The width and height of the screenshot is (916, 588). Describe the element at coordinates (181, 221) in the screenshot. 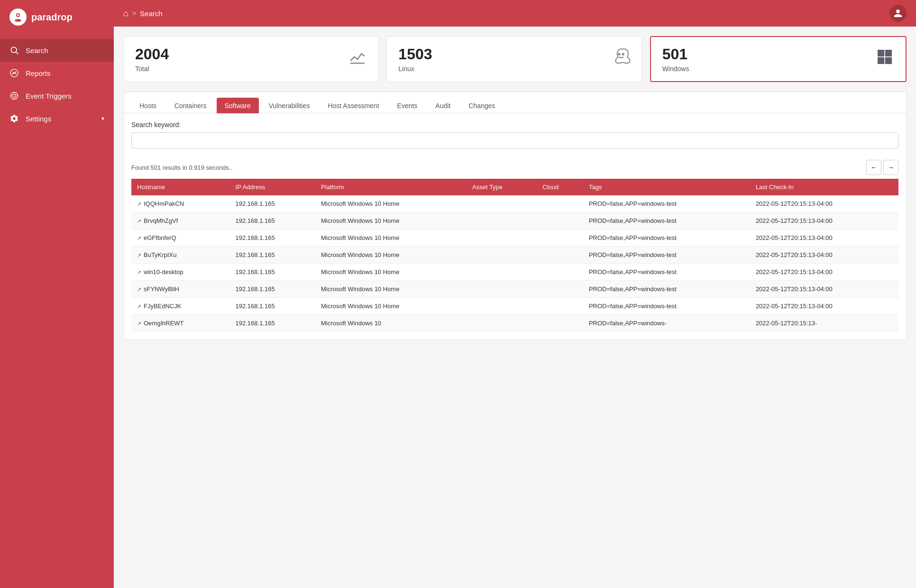

I see `cell-hostname: ↗ BrvqMhZgVf` at that location.